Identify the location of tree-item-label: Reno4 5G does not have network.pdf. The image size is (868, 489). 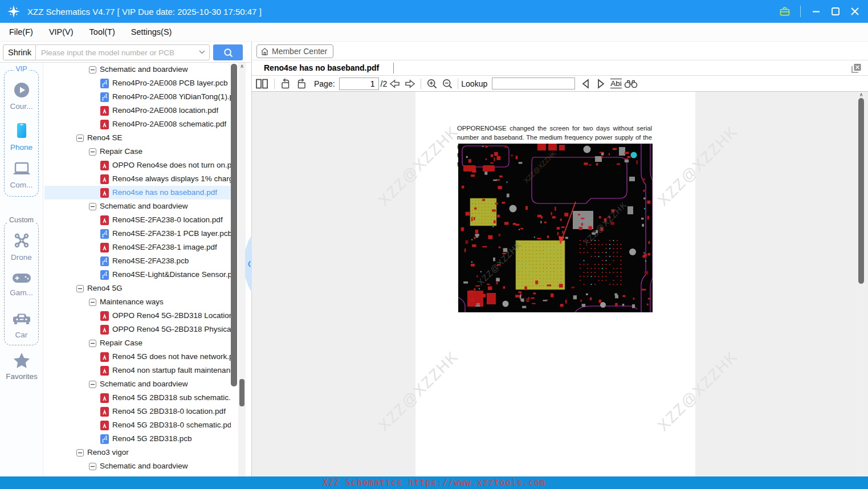
(172, 357).